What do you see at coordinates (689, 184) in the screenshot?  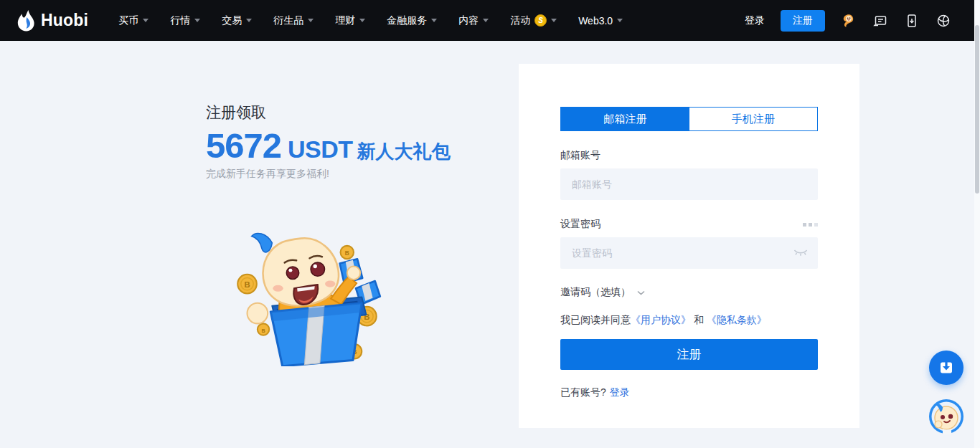 I see `email-input` at bounding box center [689, 184].